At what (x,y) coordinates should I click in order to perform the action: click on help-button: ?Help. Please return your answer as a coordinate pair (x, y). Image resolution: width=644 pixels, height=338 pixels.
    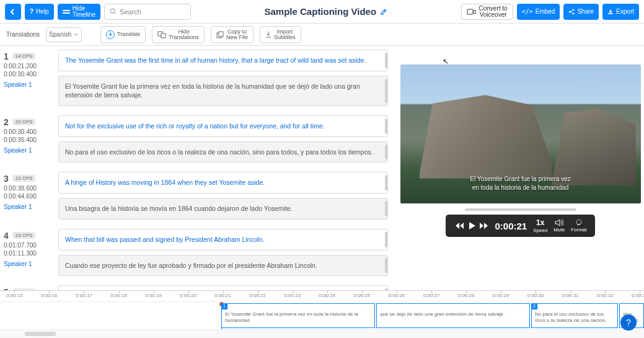
    Looking at the image, I should click on (40, 12).